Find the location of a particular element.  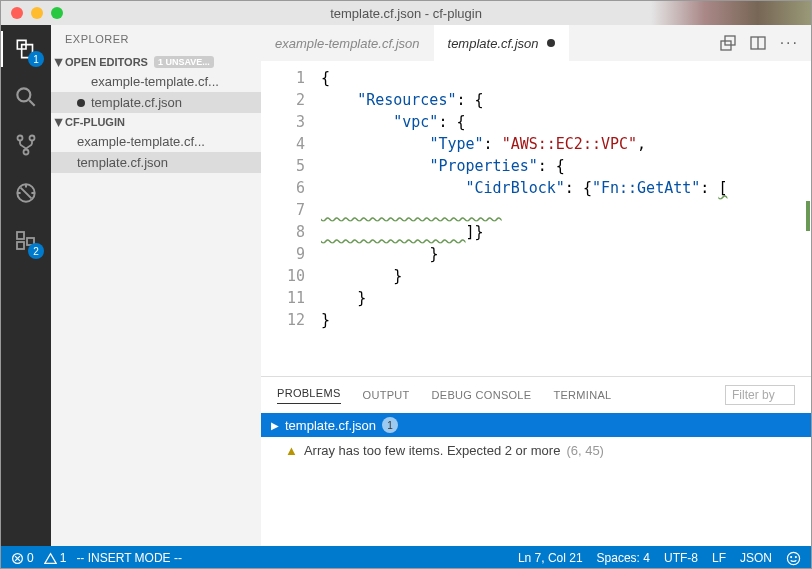

tab-template: template.cf.json is located at coordinates (502, 43).